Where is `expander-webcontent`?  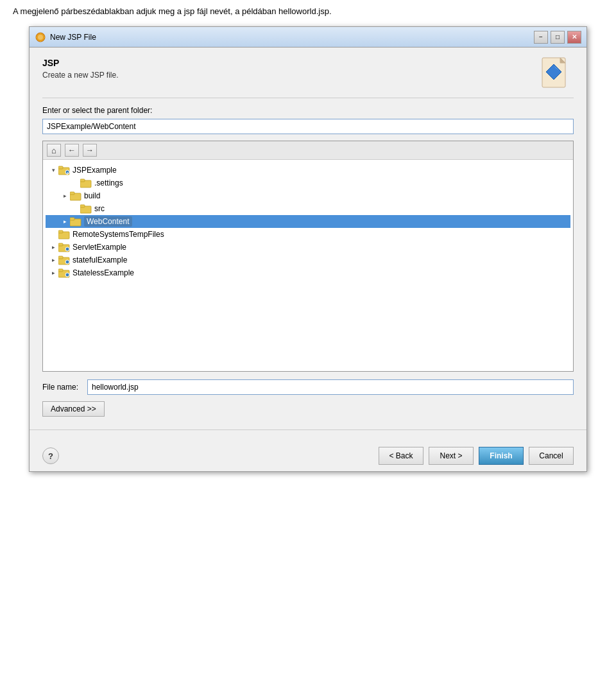 expander-webcontent is located at coordinates (65, 221).